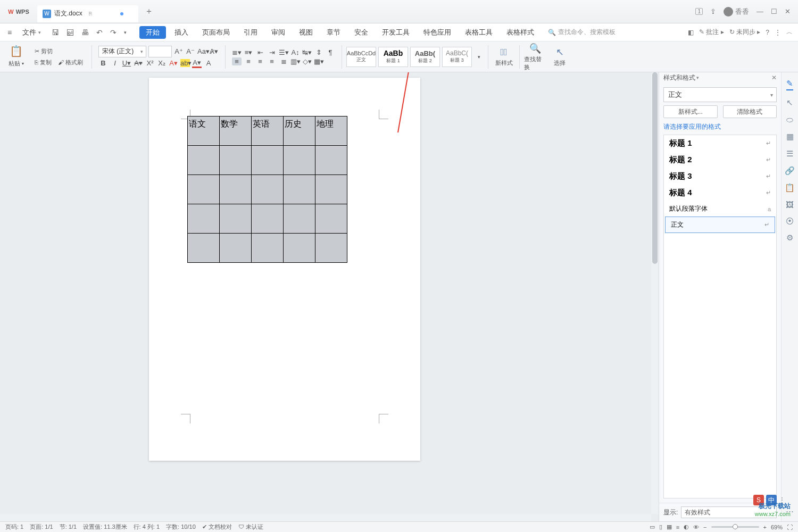 The image size is (798, 532). Describe the element at coordinates (251, 32) in the screenshot. I see `tab-references: 引用` at that location.